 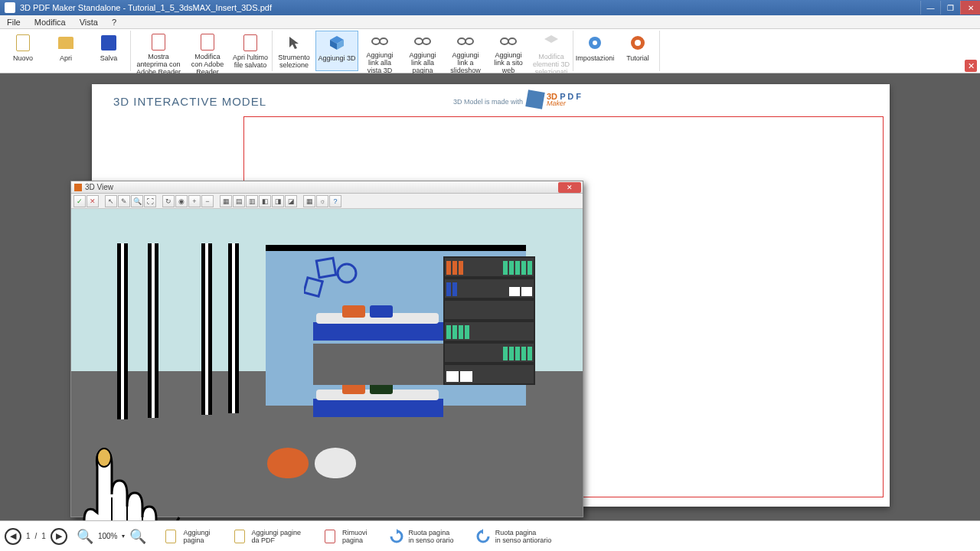 What do you see at coordinates (137, 201) in the screenshot?
I see `3d-zoom-tool: 🔍` at bounding box center [137, 201].